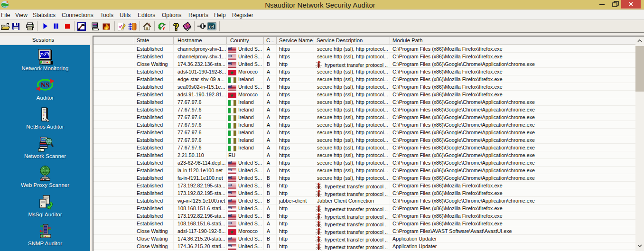  Describe the element at coordinates (212, 27) in the screenshot. I see `svg-text: C:\` at that location.